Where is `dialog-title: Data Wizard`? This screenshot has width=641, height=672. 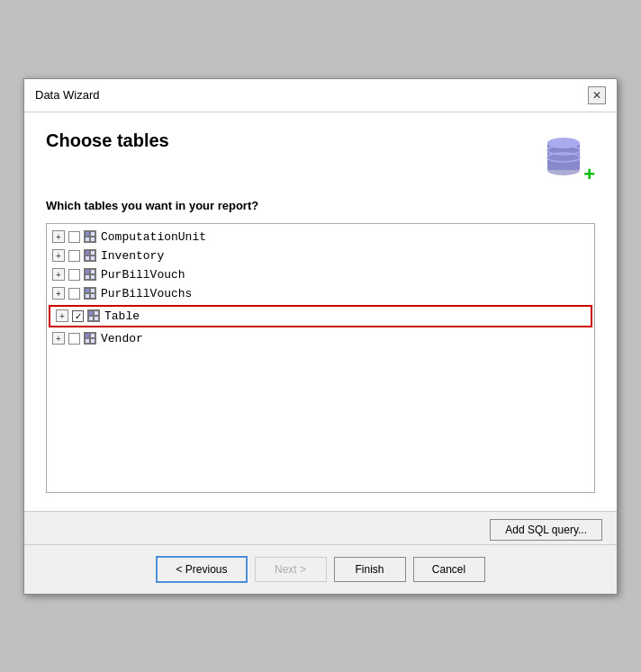 dialog-title: Data Wizard is located at coordinates (68, 95).